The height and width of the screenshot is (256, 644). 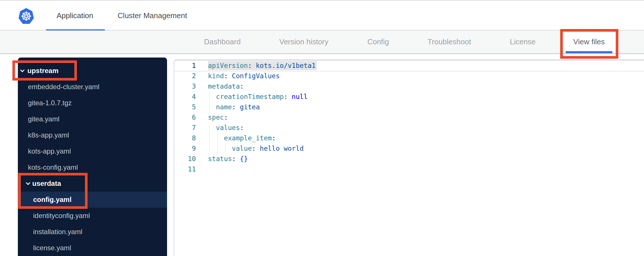 I want to click on tree-file-config.yaml: config.yaml, so click(x=92, y=200).